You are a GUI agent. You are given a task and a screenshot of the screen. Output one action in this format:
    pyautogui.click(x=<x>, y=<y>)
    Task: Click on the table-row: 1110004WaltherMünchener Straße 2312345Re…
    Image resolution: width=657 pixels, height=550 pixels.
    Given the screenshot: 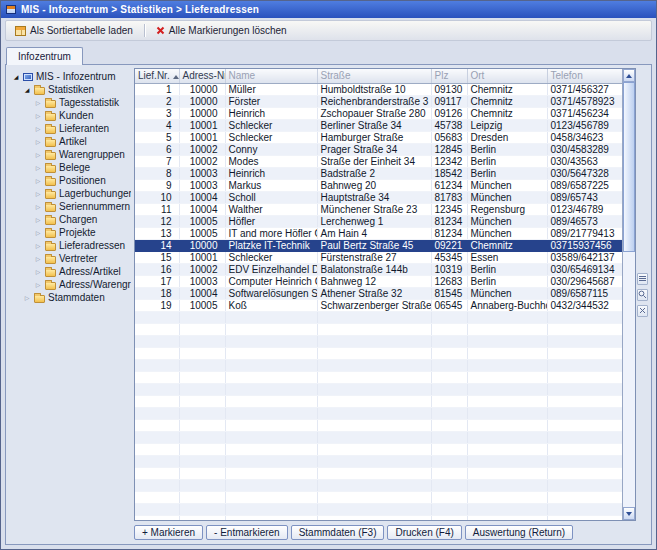 What is the action you would take?
    pyautogui.click(x=378, y=209)
    